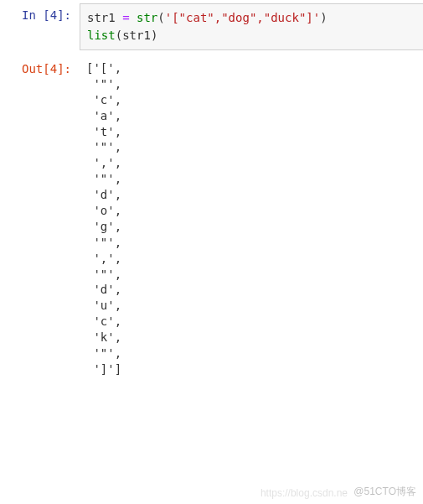 This screenshot has width=423, height=504. Describe the element at coordinates (243, 18) in the screenshot. I see `code-string-literal: '["cat","dog","duck"]'` at that location.